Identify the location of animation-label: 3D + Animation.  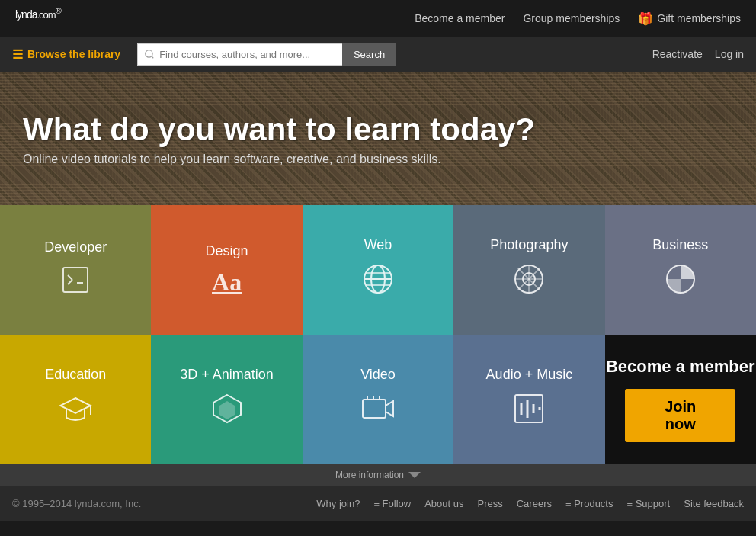
(227, 375).